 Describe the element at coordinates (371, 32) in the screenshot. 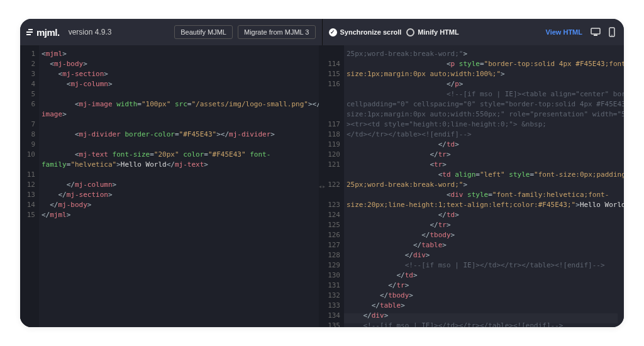

I see `sync-scroll-label: Synchronize scroll` at that location.